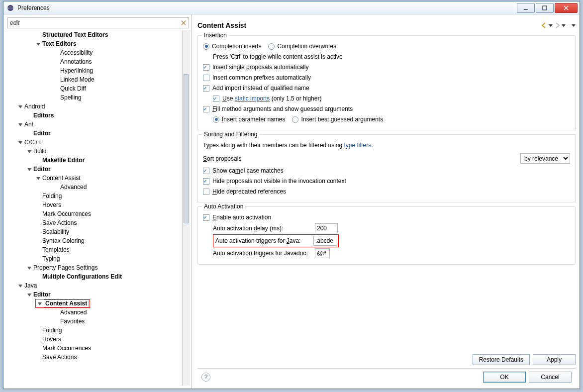 The image size is (583, 392). Describe the element at coordinates (96, 160) in the screenshot. I see `tree-item: Makefile Editor` at that location.